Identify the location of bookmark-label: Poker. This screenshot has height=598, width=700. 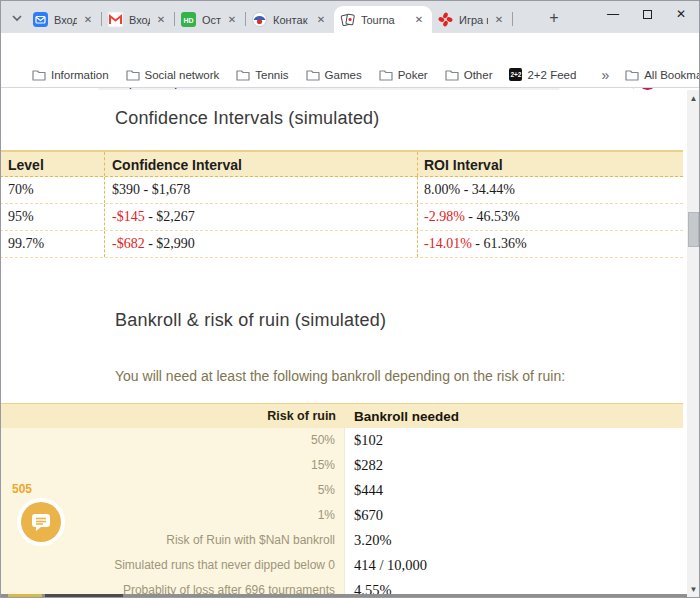
(413, 75).